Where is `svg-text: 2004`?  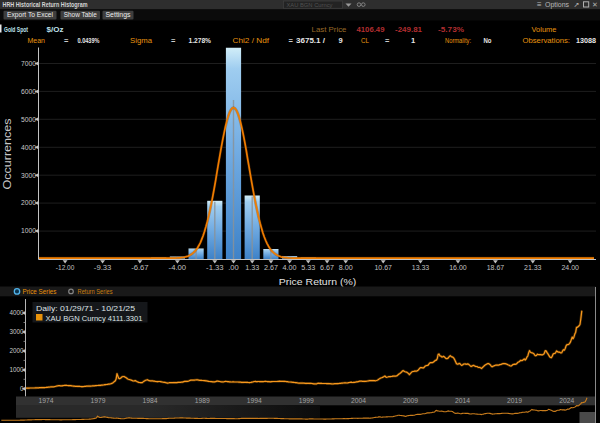
svg-text: 2004 is located at coordinates (358, 400).